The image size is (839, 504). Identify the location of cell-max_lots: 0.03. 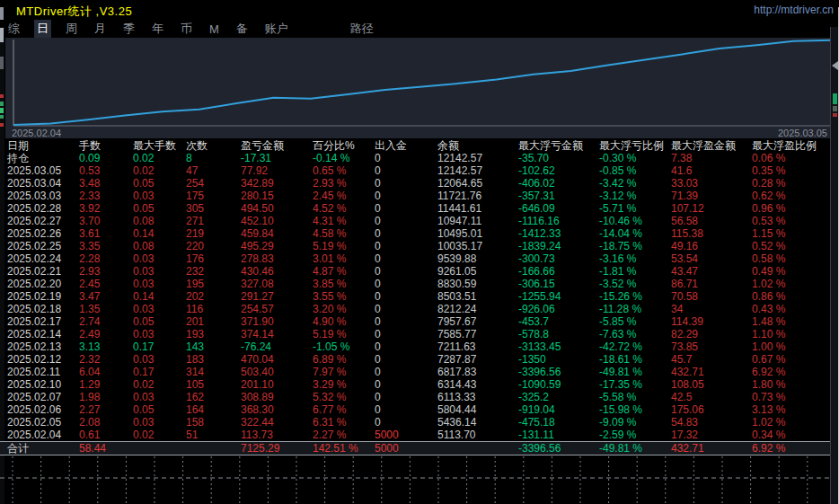
(160, 259).